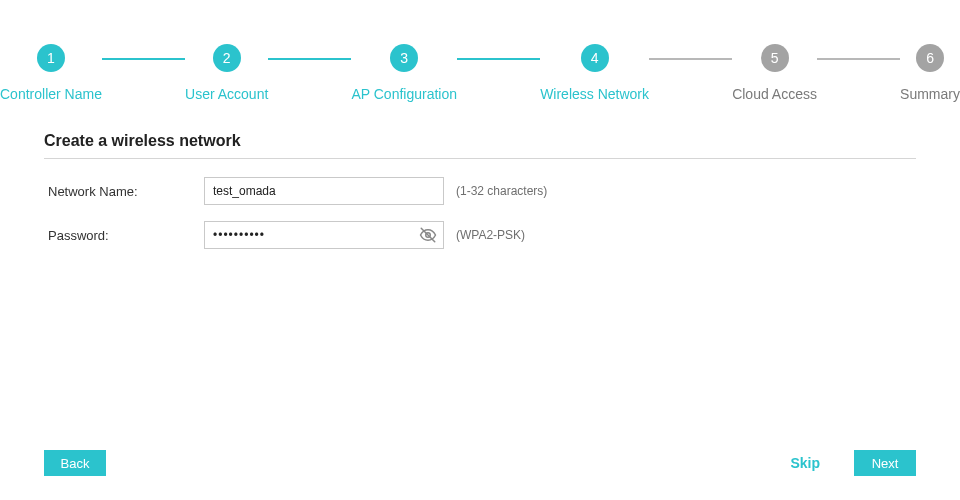 The height and width of the screenshot is (500, 960). I want to click on network-name-row: Network Name: (1-32 characters), so click(480, 191).